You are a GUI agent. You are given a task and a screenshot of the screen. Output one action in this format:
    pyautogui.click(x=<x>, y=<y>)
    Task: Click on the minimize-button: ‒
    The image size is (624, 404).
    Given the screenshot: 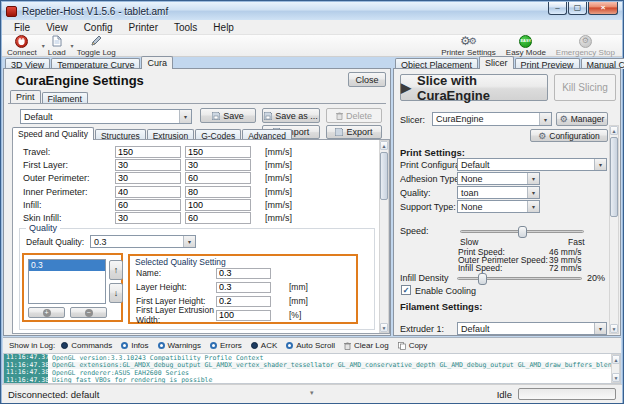 What is the action you would take?
    pyautogui.click(x=558, y=8)
    